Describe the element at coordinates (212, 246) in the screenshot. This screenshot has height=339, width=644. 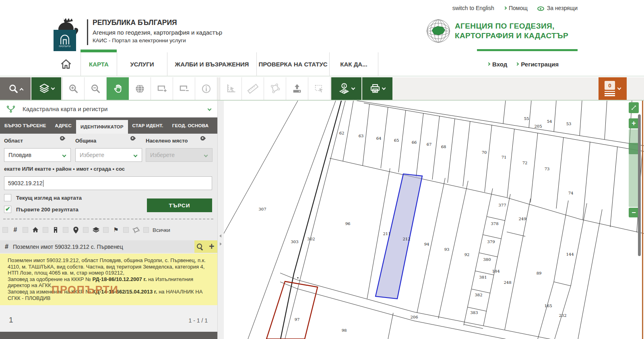
I see `add-result-button` at that location.